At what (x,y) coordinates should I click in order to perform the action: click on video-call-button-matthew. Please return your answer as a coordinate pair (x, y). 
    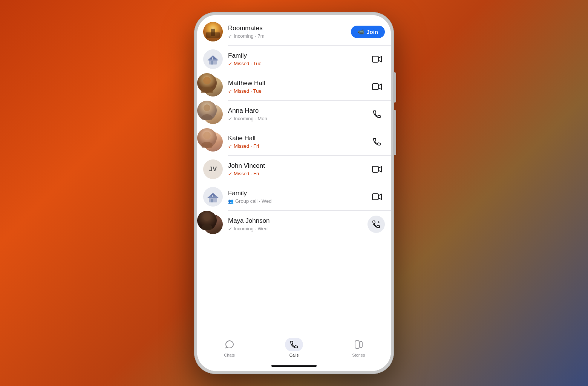
    Looking at the image, I should click on (377, 87).